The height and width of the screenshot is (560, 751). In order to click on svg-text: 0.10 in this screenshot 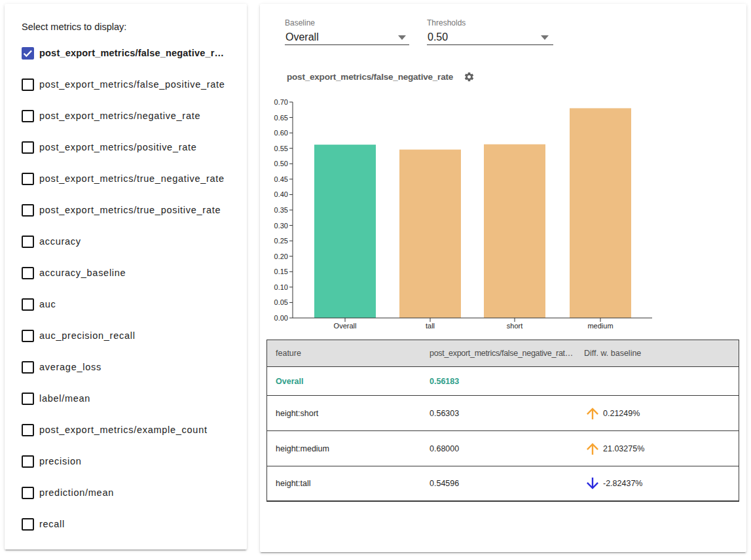, I will do `click(282, 287)`.